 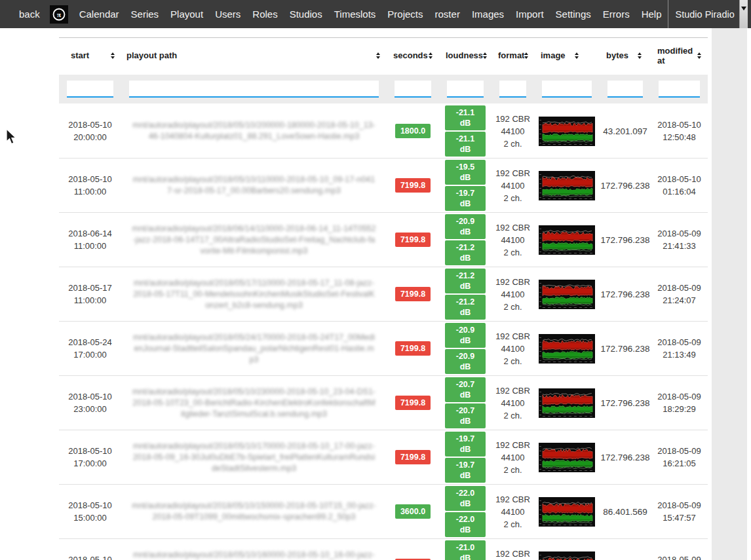 What do you see at coordinates (729, 294) in the screenshot?
I see `right-background-strip` at bounding box center [729, 294].